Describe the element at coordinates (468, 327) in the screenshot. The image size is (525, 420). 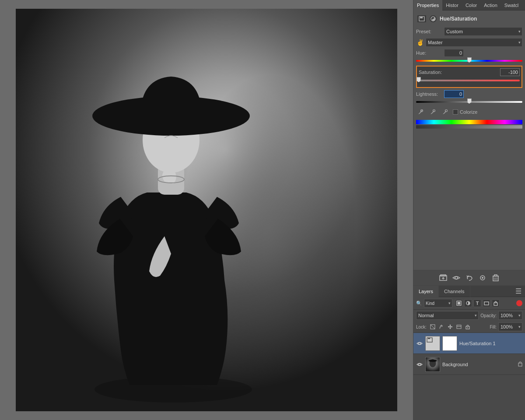
I see `lock-all-button` at that location.